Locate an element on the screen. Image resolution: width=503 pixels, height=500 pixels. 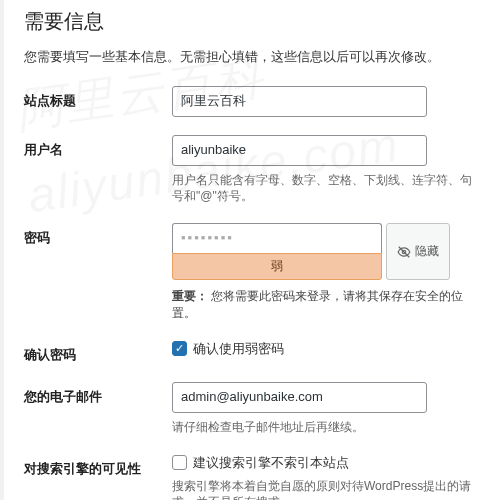
email-hint: 请仔细检查电子邮件地址后再继续。 is located at coordinates (328, 428).